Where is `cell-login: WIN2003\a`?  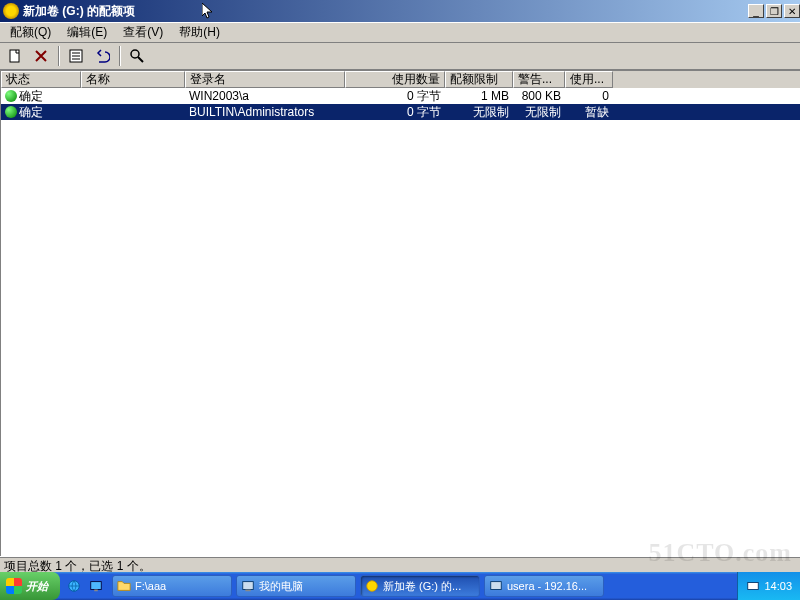
cell-login: WIN2003\a is located at coordinates (265, 96).